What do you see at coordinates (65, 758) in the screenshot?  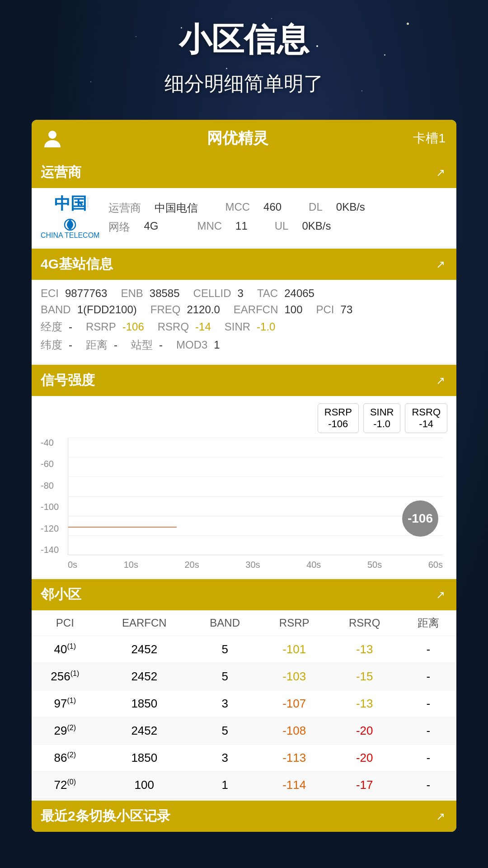 I see `cell-pci: 86(2)` at bounding box center [65, 758].